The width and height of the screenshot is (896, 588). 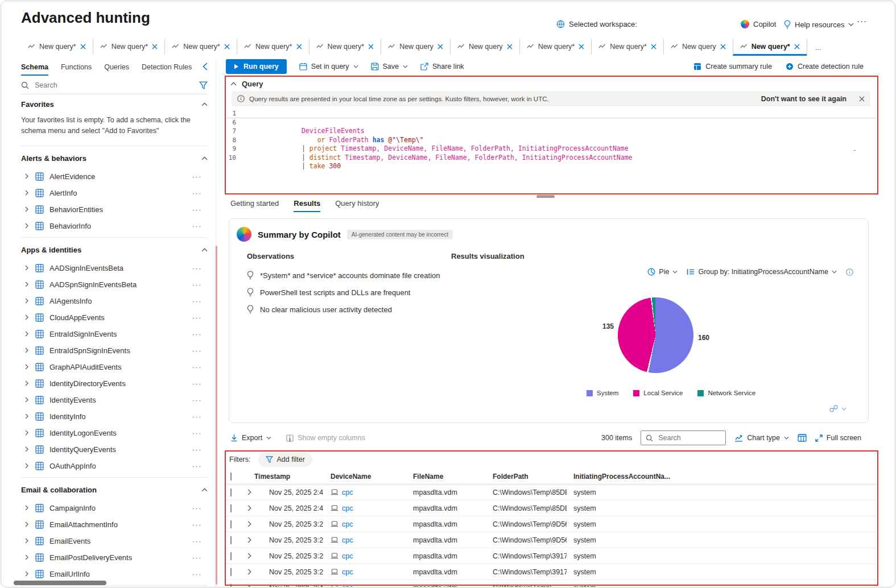 I want to click on favorites-section-header: Favorites, so click(x=114, y=104).